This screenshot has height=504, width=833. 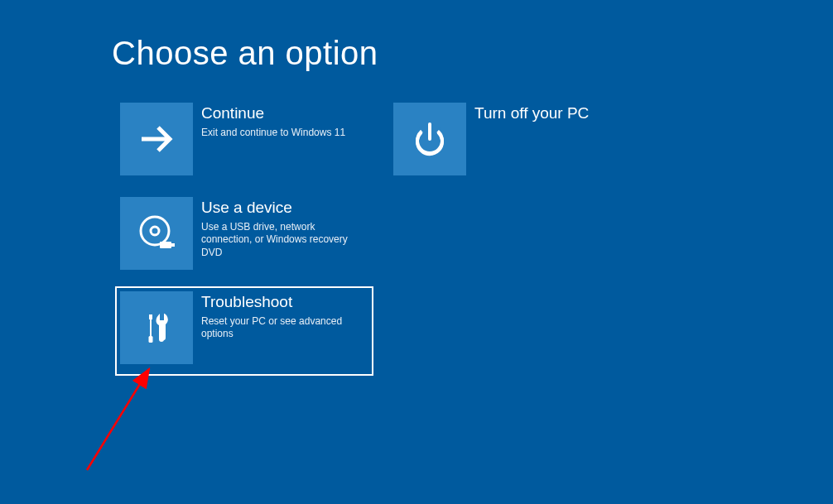 I want to click on page-title: Choose an option, so click(x=245, y=53).